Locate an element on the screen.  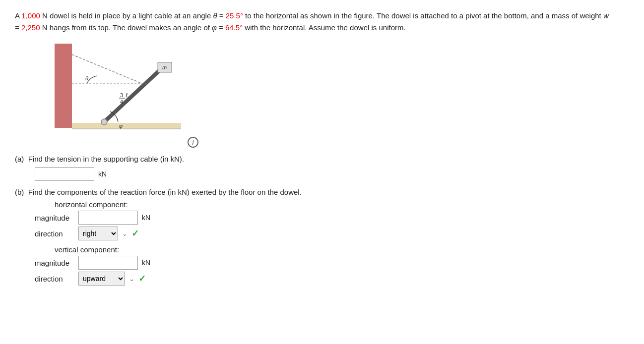
wall-rect is located at coordinates (64, 86).